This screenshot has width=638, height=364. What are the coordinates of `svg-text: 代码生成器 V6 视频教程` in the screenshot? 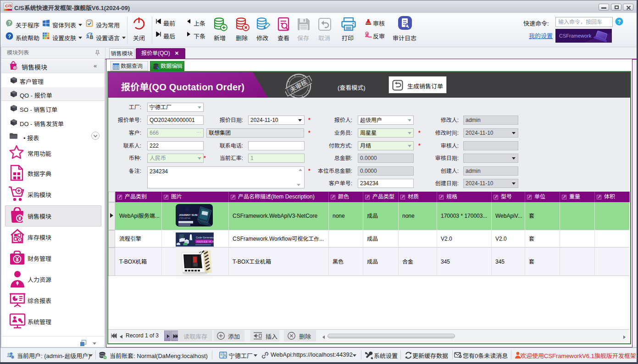 It's located at (205, 242).